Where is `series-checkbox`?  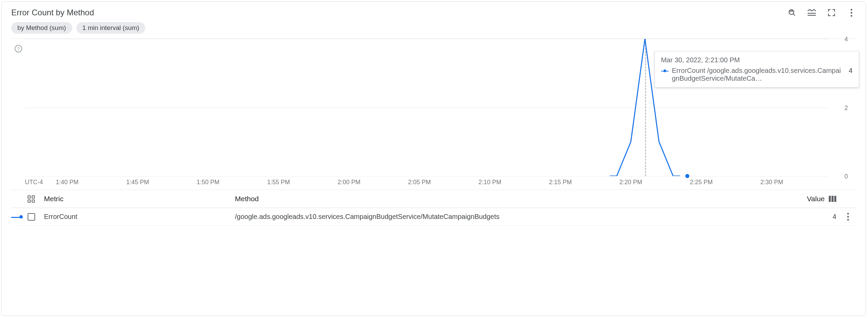 series-checkbox is located at coordinates (31, 217).